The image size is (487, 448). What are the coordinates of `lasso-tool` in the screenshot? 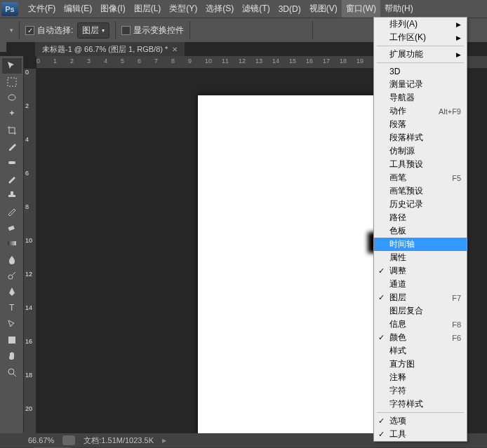 It's located at (12, 98).